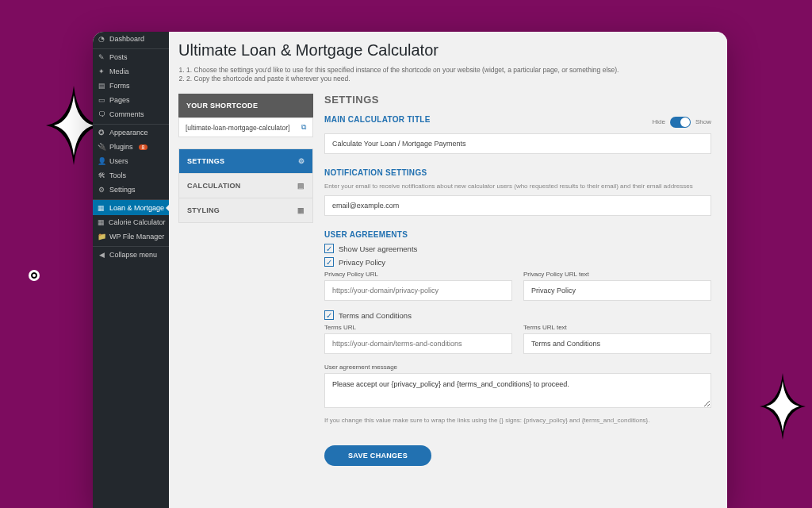  I want to click on tab-calculation: CALCULATION▤, so click(246, 186).